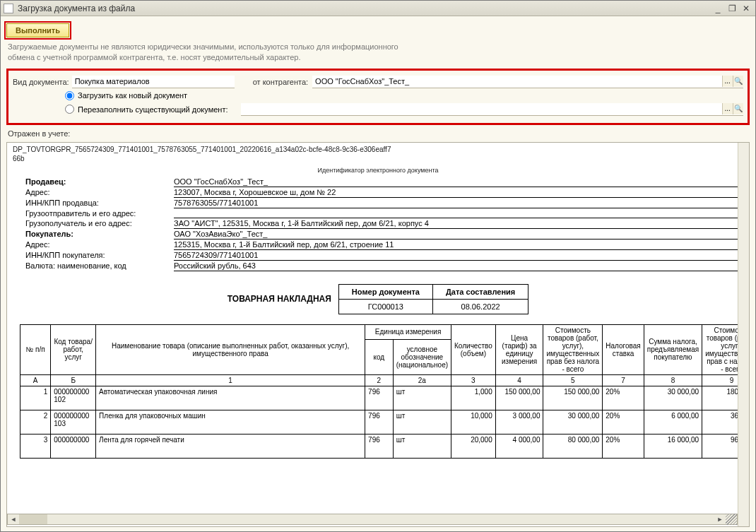  What do you see at coordinates (38, 30) in the screenshot?
I see `execute-button: Выполнить` at bounding box center [38, 30].